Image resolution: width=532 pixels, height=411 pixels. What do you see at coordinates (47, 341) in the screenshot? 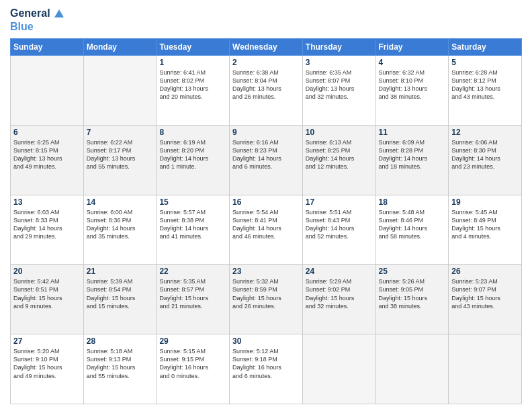
I see `day-number: 27` at bounding box center [47, 341].